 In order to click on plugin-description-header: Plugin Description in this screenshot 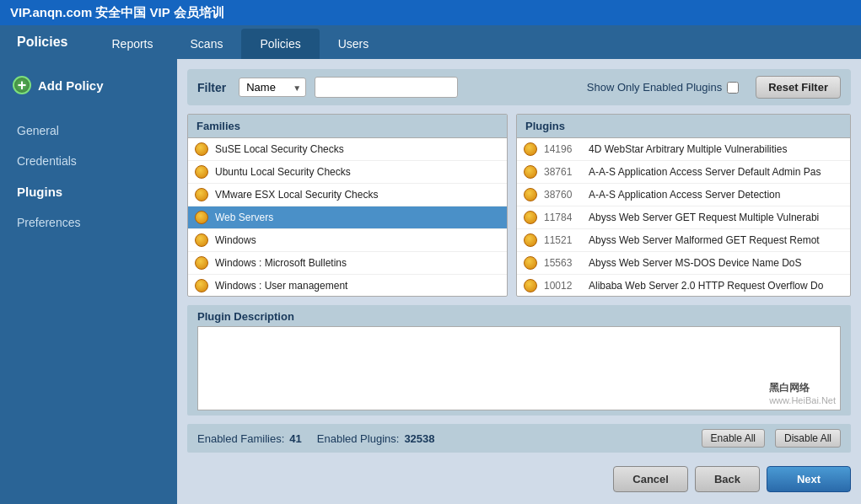, I will do `click(519, 317)`.